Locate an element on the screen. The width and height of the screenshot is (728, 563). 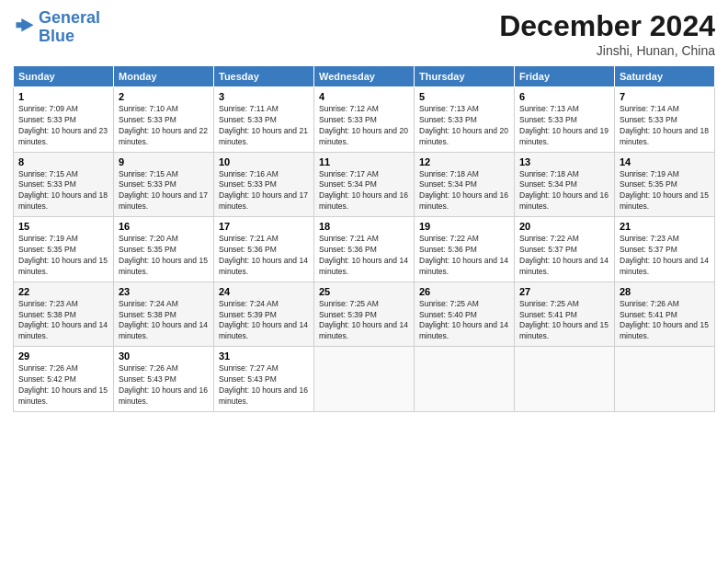
day-info: Sunrise: 7:11 AMSunset: 5:33 PMDaylight:… is located at coordinates (264, 126).